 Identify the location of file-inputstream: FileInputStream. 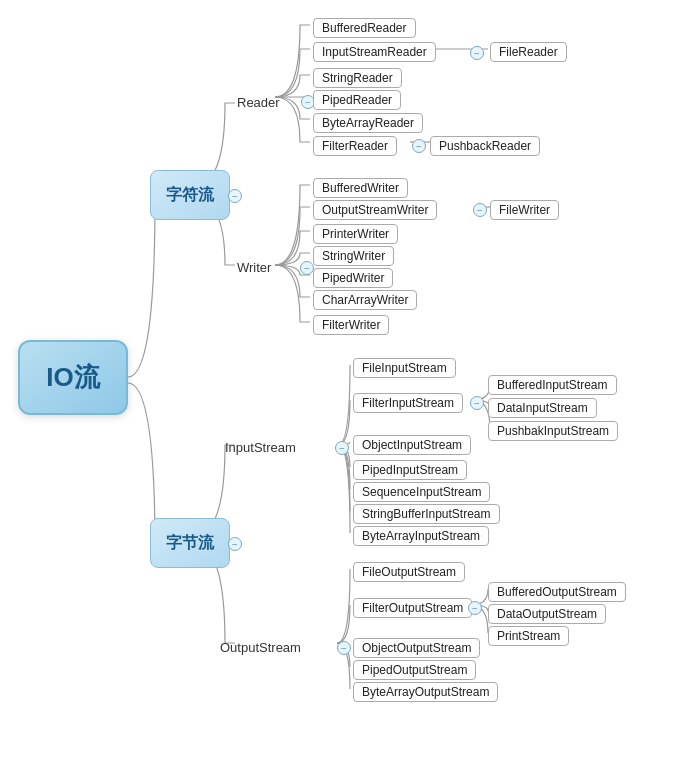
(404, 368).